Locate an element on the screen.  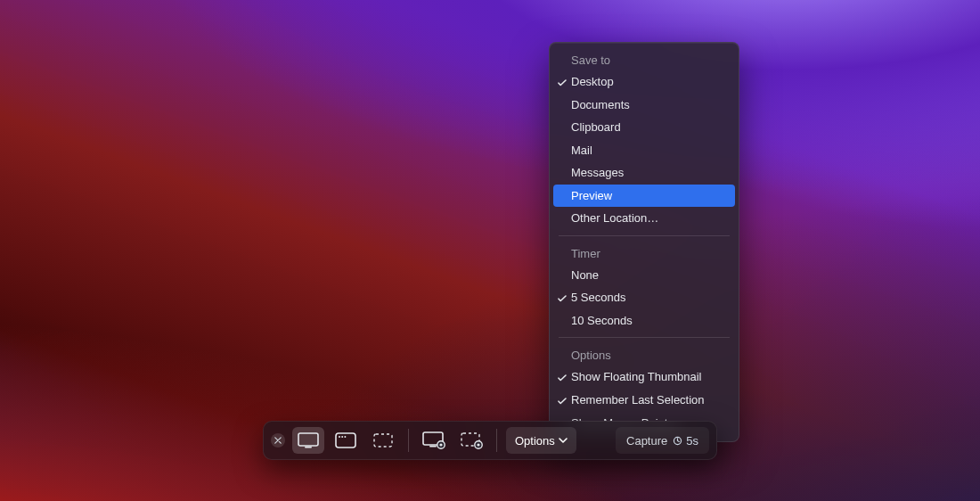
menu-item-label: Mail is located at coordinates (582, 150).